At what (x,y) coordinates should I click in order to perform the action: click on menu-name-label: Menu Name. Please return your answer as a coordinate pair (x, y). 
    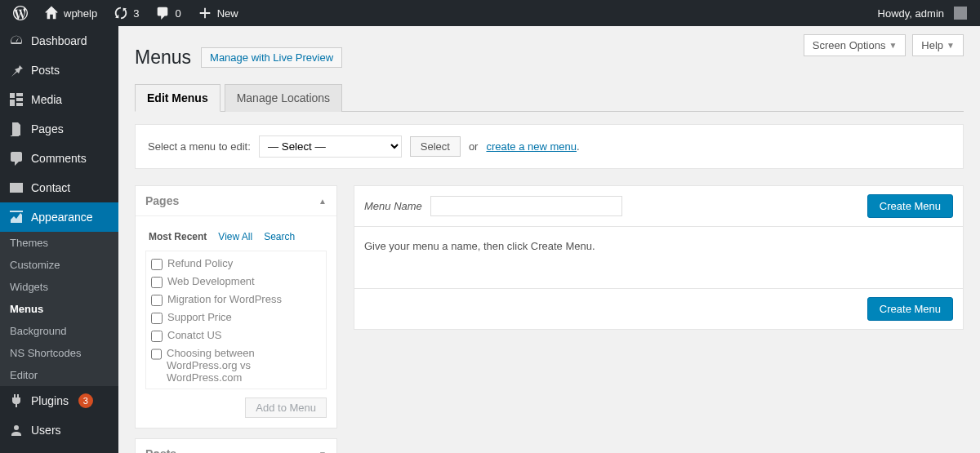
    Looking at the image, I should click on (394, 206).